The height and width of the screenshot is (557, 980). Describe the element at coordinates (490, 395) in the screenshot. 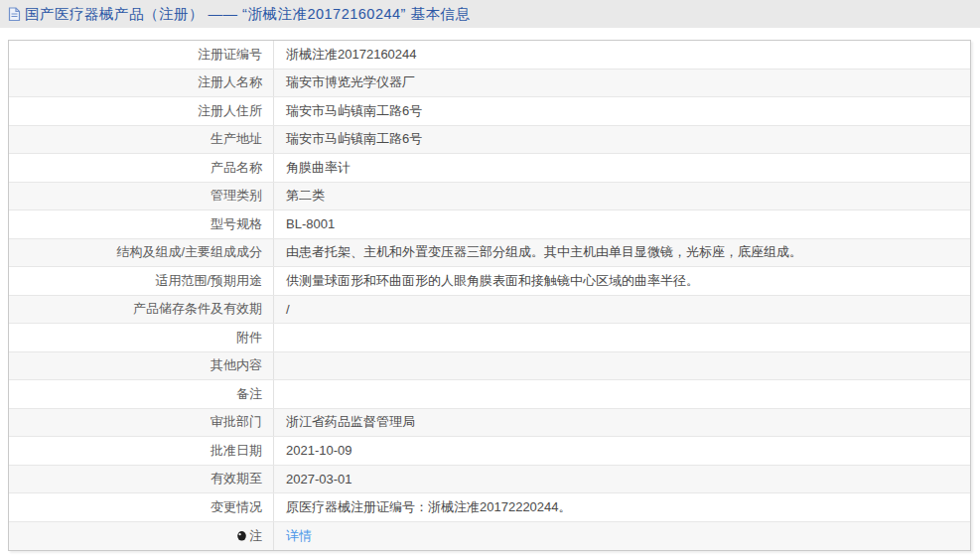

I see `table-row: 备注` at that location.